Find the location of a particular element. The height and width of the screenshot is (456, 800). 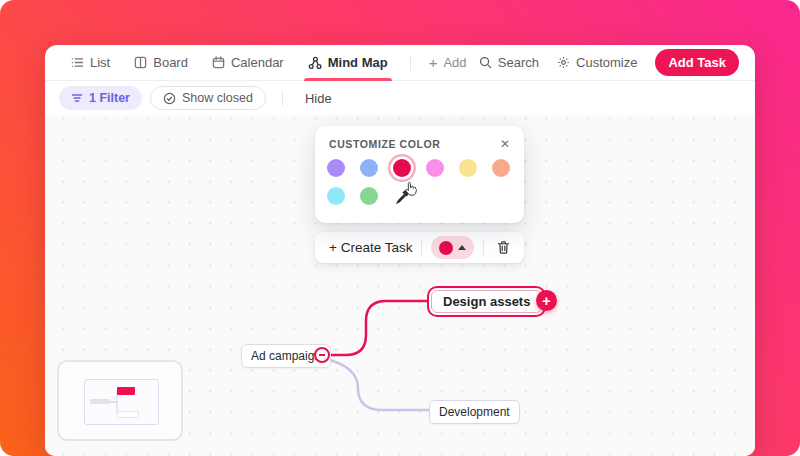

minimap-node-root is located at coordinates (100, 402).